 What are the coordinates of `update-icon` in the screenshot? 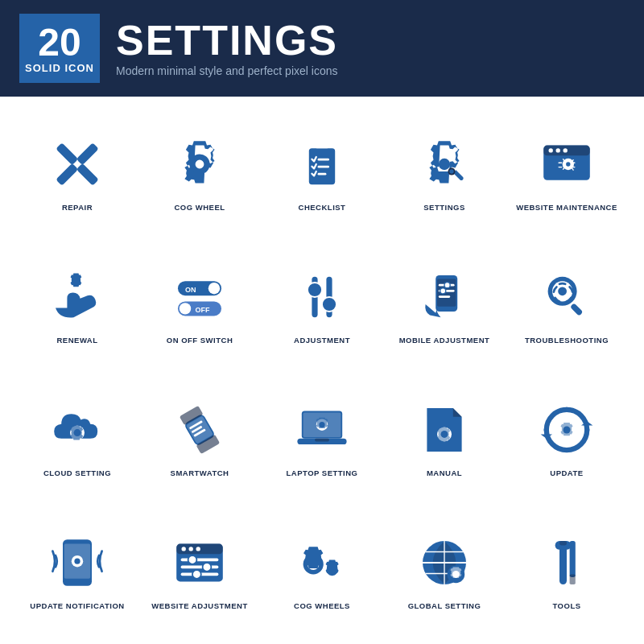 It's located at (567, 430).